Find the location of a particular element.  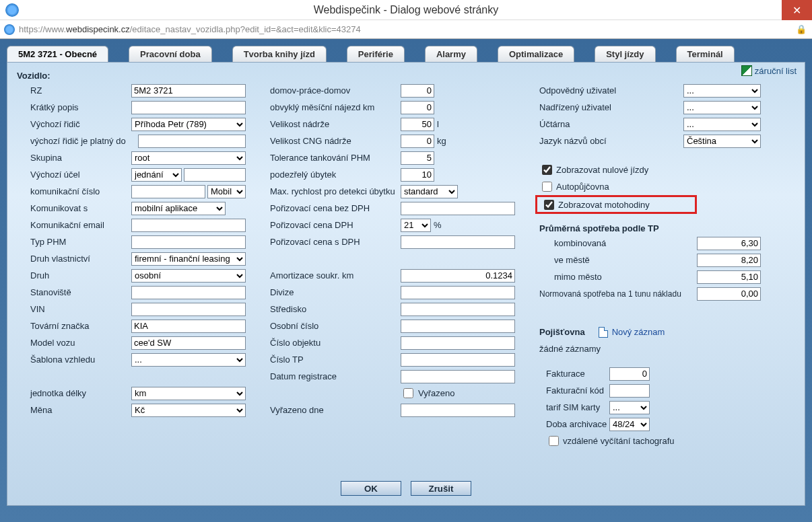

tab-alarmy: Alarmy is located at coordinates (451, 54).